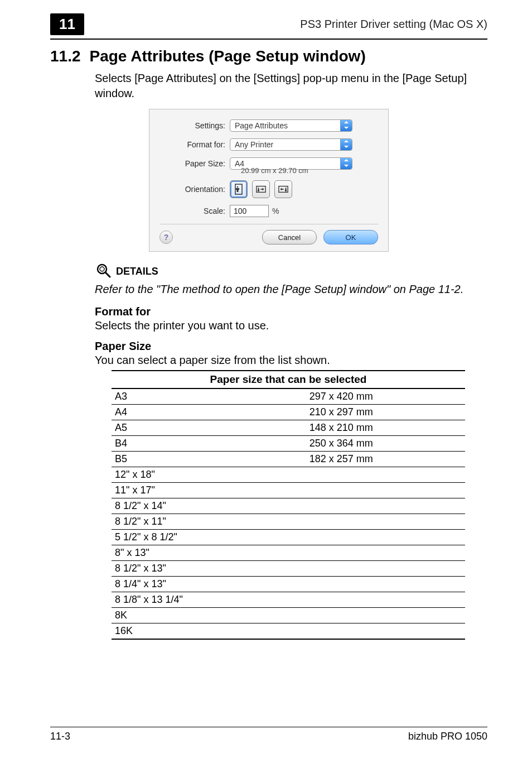 This screenshot has width=532, height=758. What do you see at coordinates (288, 600) in the screenshot?
I see `table-row: 8 1/8" x 13 1/4"` at bounding box center [288, 600].